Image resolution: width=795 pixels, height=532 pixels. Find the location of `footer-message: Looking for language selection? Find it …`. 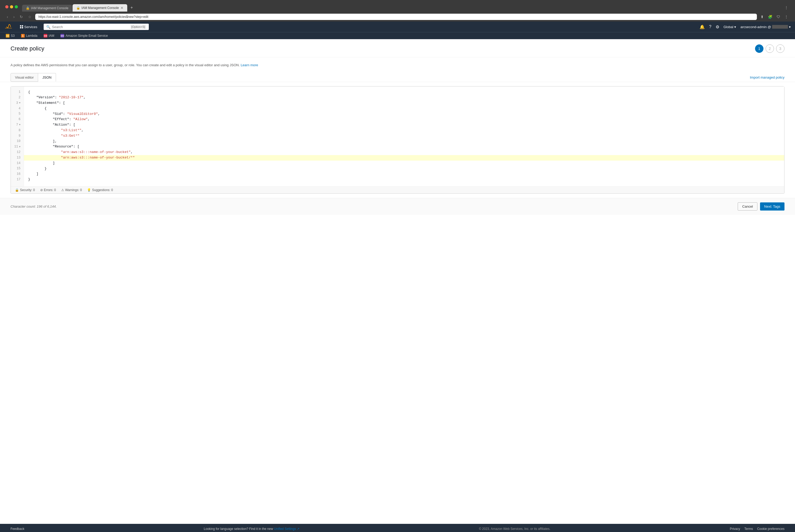

footer-message: Looking for language selection? Find it … is located at coordinates (251, 529).